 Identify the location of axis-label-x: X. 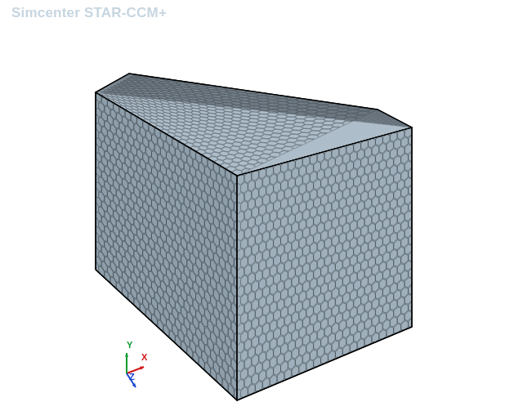
(144, 357).